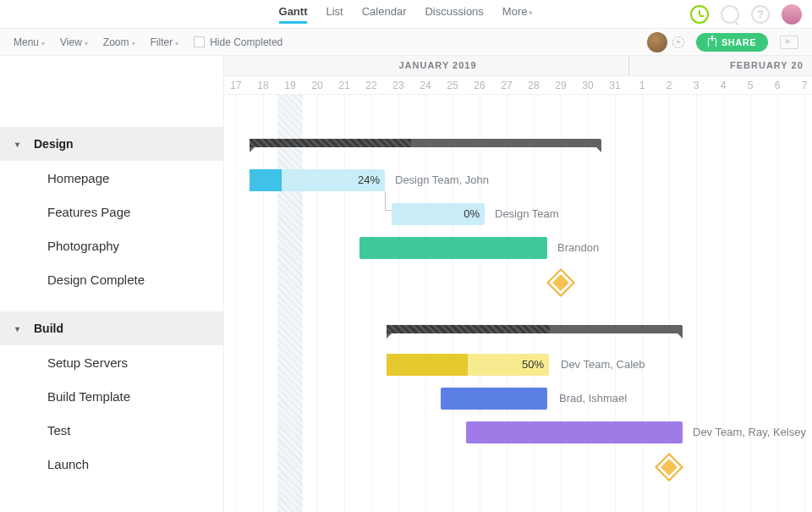  I want to click on day-label: 7, so click(802, 85).